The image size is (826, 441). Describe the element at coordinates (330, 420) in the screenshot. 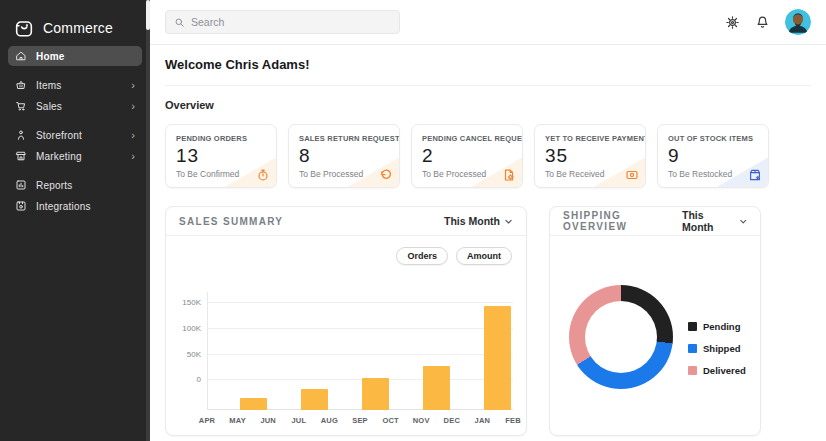

I see `x-axis-label-aug: AUG` at that location.